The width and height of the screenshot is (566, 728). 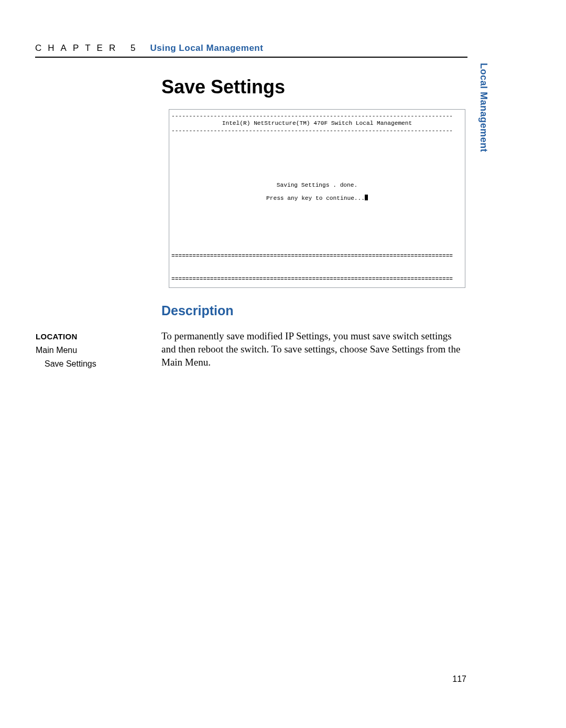 What do you see at coordinates (70, 364) in the screenshot?
I see `location-item: Save Settings` at bounding box center [70, 364].